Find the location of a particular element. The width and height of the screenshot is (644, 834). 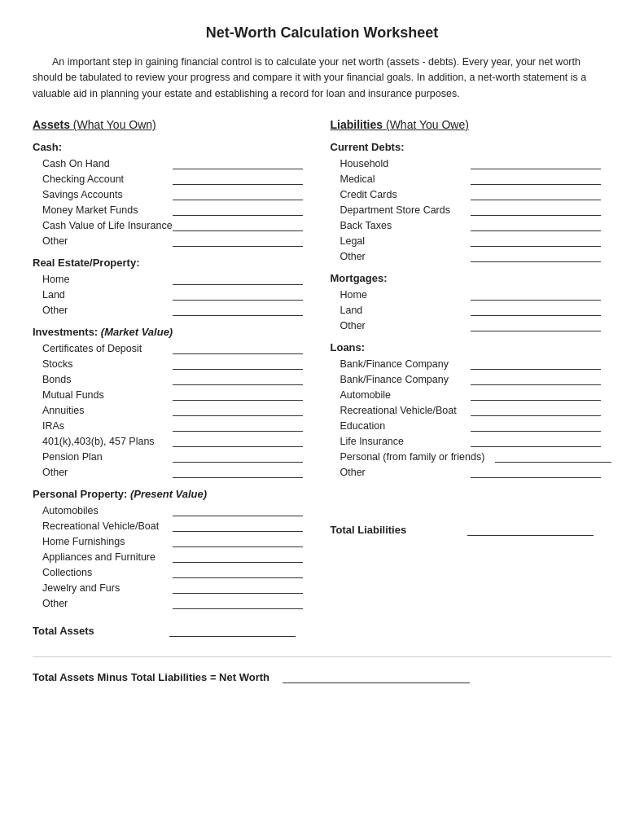

net-worth-input is located at coordinates (376, 677).